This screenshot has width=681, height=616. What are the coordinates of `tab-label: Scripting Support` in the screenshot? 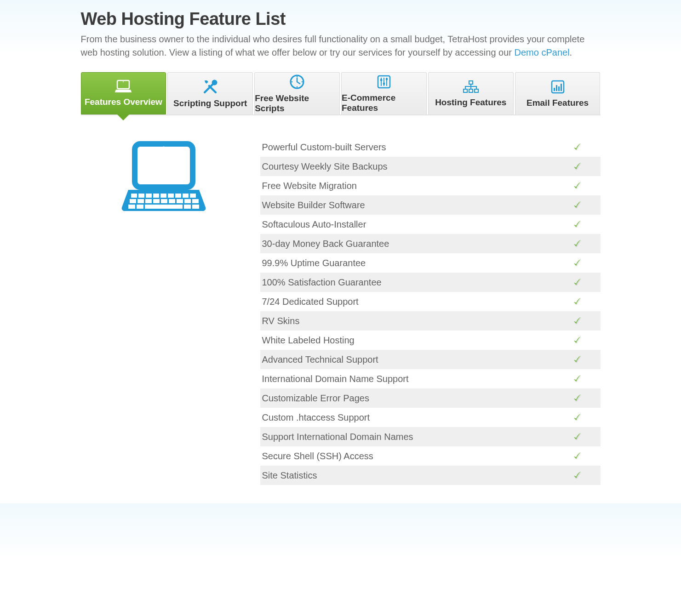 It's located at (210, 103).